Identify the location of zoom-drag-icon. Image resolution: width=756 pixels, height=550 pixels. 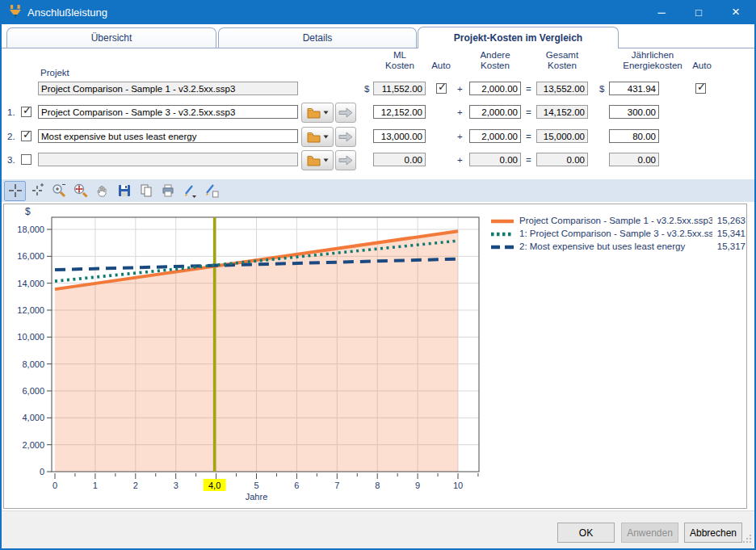
(81, 191).